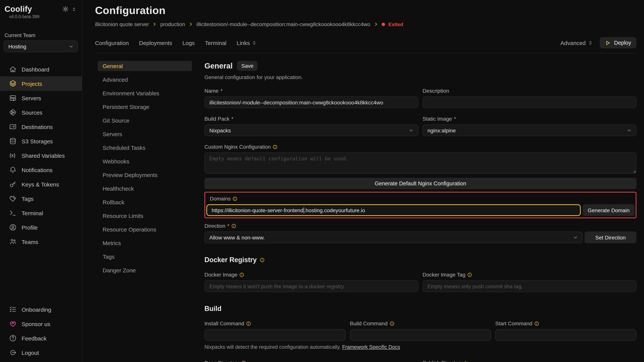 Image resolution: width=644 pixels, height=362 pixels. I want to click on generate-nginx-button: Generate Default Nginx Configuration, so click(420, 183).